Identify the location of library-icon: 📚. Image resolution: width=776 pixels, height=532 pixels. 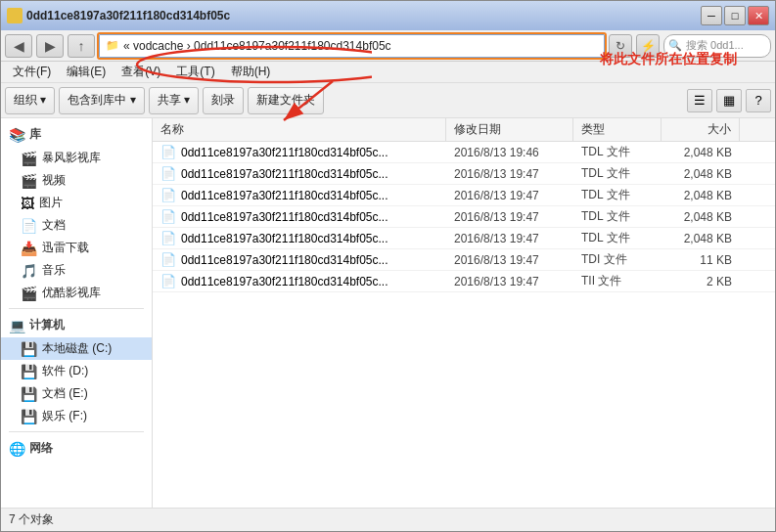
(18, 135).